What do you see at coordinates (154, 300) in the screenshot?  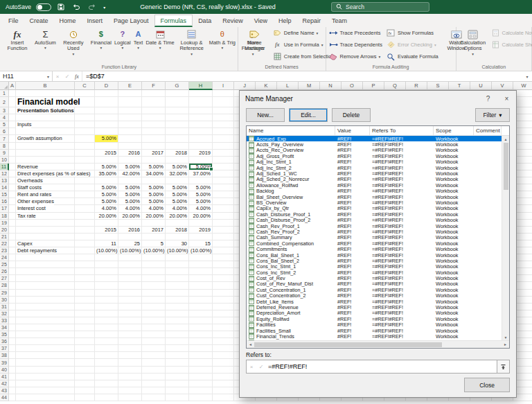 I see `cell-F30` at bounding box center [154, 300].